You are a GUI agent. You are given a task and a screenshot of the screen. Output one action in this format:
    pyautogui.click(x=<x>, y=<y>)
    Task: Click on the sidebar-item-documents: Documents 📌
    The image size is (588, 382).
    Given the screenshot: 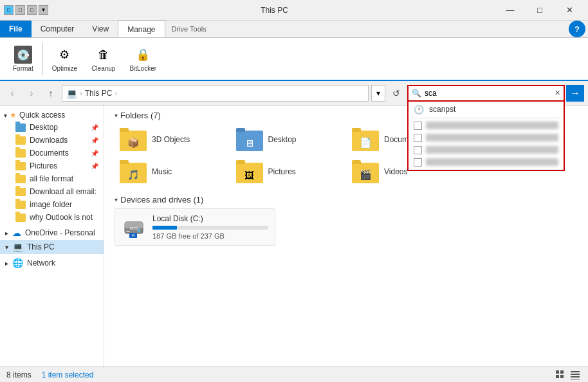 What is the action you would take?
    pyautogui.click(x=51, y=153)
    